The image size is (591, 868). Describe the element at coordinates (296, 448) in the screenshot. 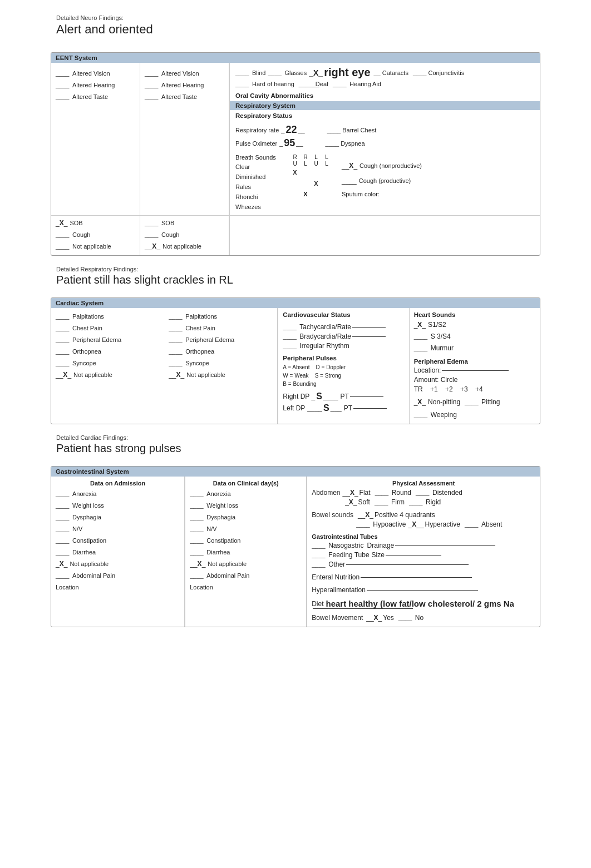

I see `cardiac-findings-text: Patient has strong pulses` at that location.